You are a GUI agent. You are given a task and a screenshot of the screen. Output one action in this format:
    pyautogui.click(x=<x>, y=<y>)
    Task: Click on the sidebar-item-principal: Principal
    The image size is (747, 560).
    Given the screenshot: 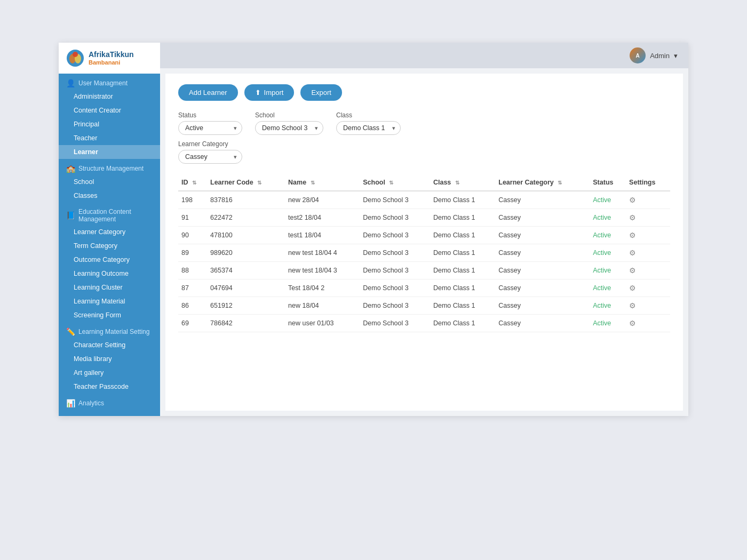 What is the action you would take?
    pyautogui.click(x=109, y=124)
    